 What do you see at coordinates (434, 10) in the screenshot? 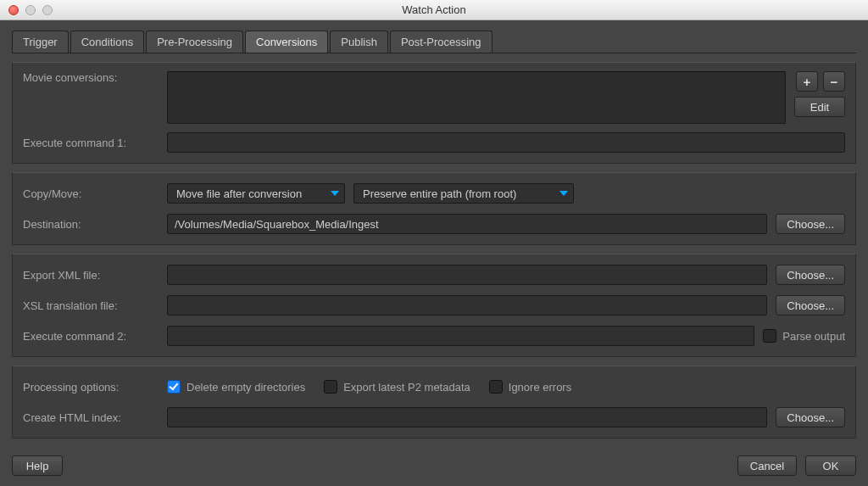
I see `window-title: Watch Action` at bounding box center [434, 10].